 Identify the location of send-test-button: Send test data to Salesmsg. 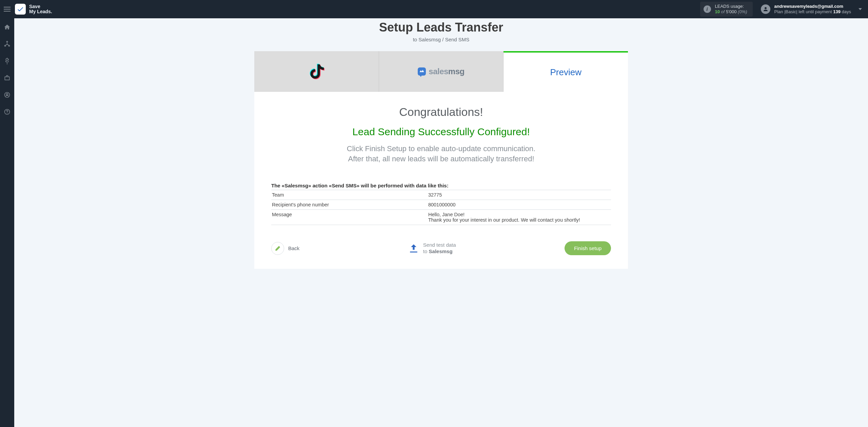
(432, 248).